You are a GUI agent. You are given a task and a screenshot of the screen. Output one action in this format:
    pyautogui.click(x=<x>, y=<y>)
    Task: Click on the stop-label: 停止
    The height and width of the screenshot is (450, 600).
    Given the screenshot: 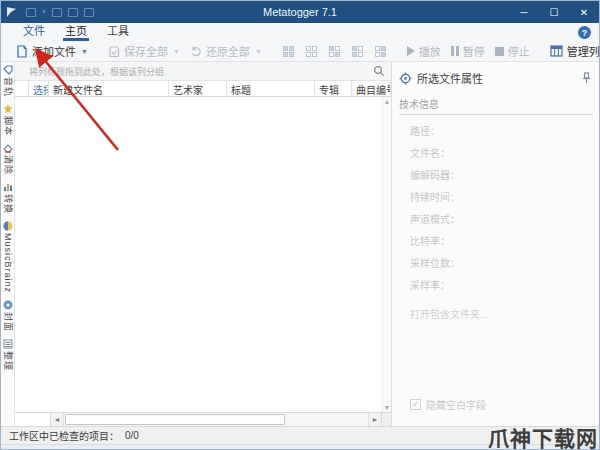 What is the action you would take?
    pyautogui.click(x=519, y=51)
    